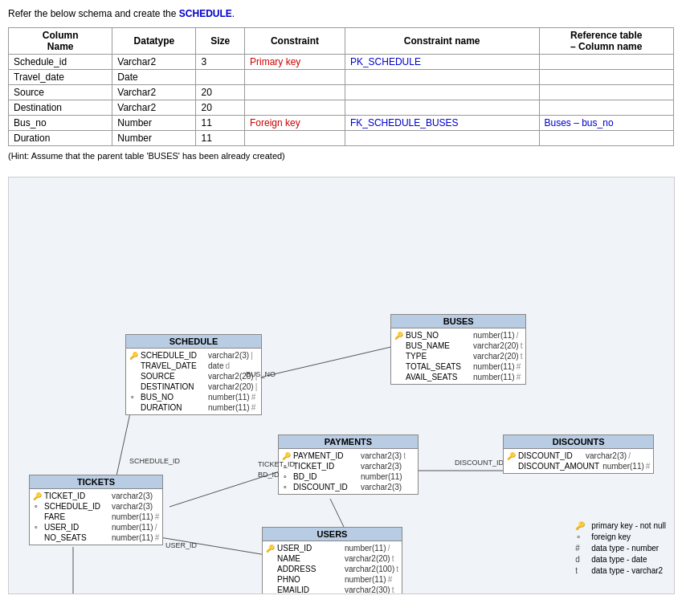  I want to click on legend-varchar-label: data type - varchar2, so click(627, 570).